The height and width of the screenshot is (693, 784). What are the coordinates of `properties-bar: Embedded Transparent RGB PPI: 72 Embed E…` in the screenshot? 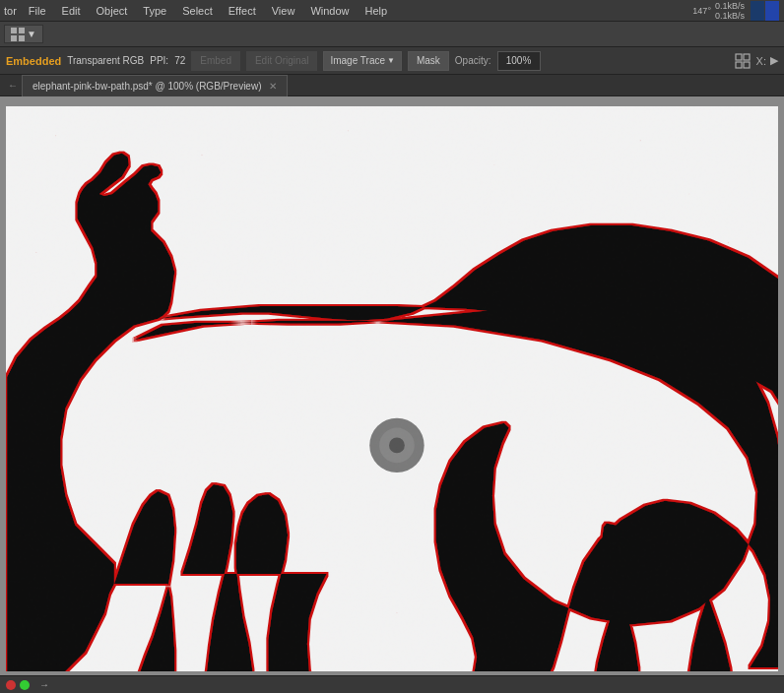 It's located at (392, 61).